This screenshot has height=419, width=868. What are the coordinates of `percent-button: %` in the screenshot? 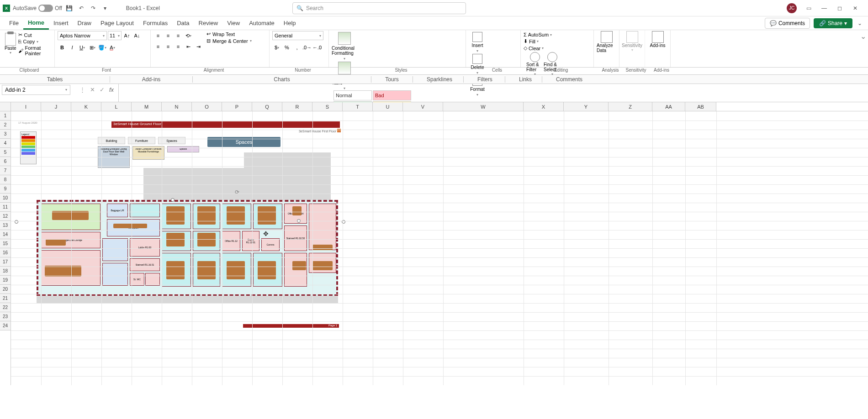 It's located at (287, 47).